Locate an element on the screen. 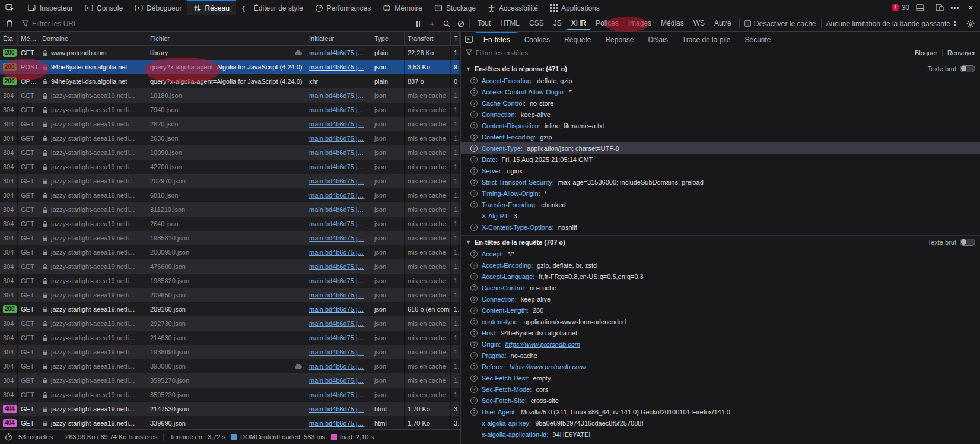  header-row: ?Referer:https://www.protondb.com/ is located at coordinates (720, 367).